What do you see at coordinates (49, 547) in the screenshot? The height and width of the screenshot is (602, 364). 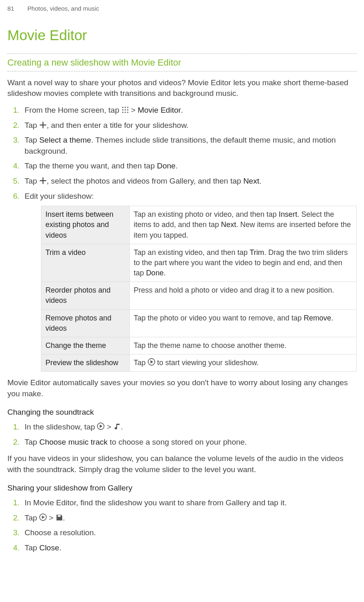 I see `close-label: Close` at bounding box center [49, 547].